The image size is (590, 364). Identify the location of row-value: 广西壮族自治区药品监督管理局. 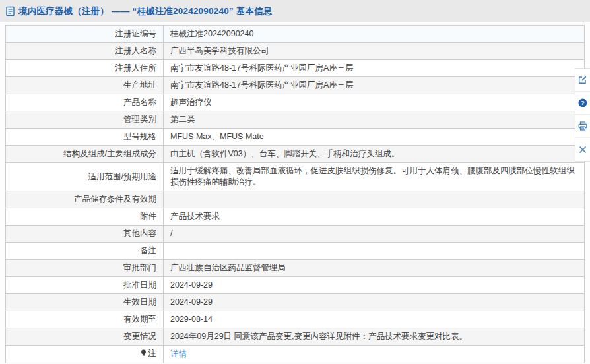
(228, 268).